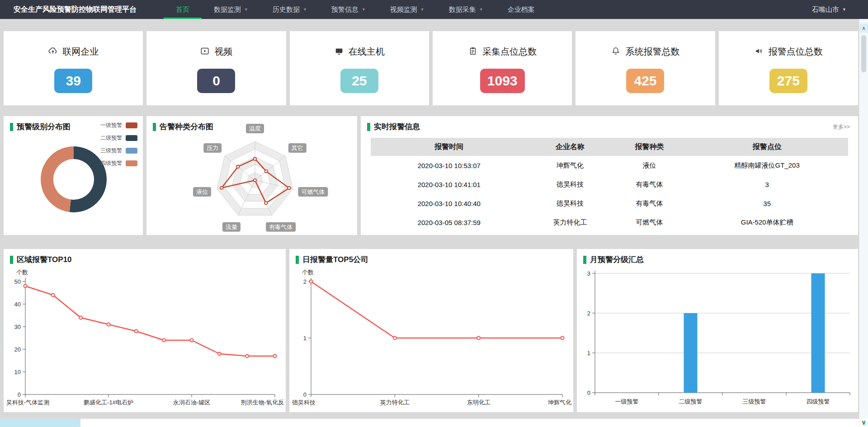 Image resolution: width=868 pixels, height=427 pixels. What do you see at coordinates (216, 68) in the screenshot?
I see `stat-card-视频: 视频0` at bounding box center [216, 68].